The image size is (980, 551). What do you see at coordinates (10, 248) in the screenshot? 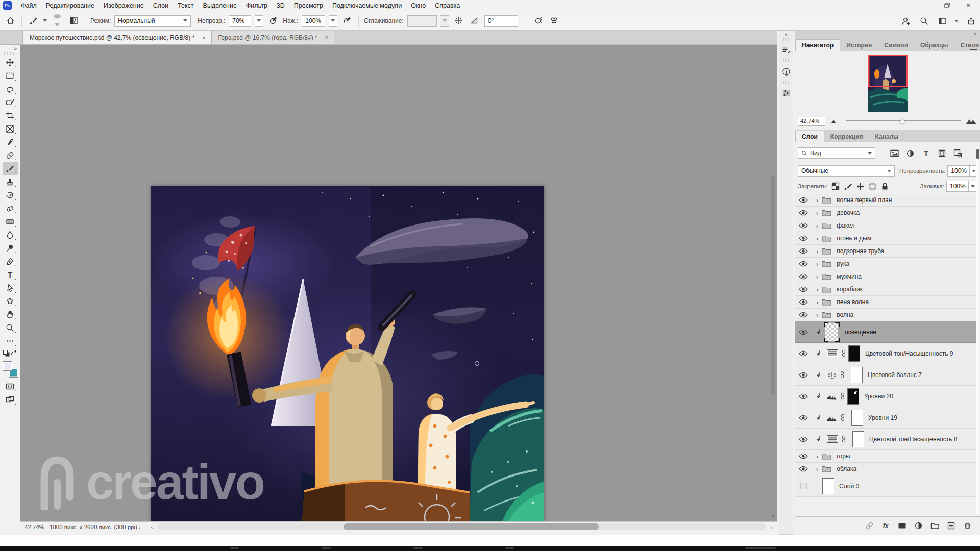
I see `dodge-tool` at bounding box center [10, 248].